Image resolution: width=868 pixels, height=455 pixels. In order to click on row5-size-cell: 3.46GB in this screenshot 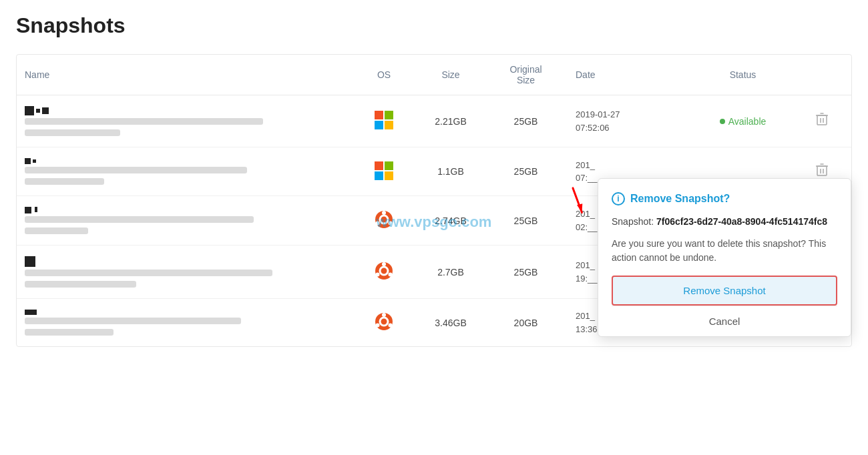, I will do `click(451, 323)`.